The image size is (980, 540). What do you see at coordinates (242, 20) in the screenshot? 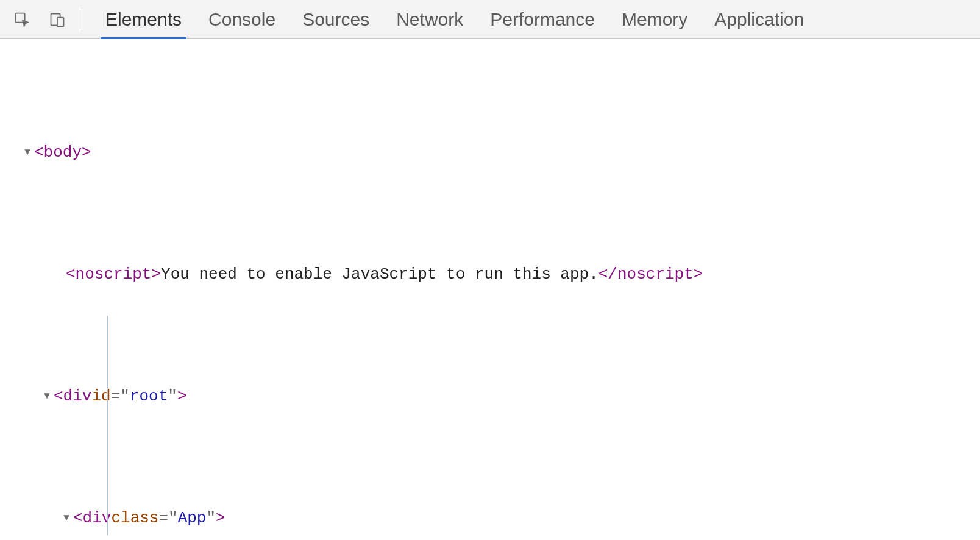
I see `tab-label: Console` at bounding box center [242, 20].